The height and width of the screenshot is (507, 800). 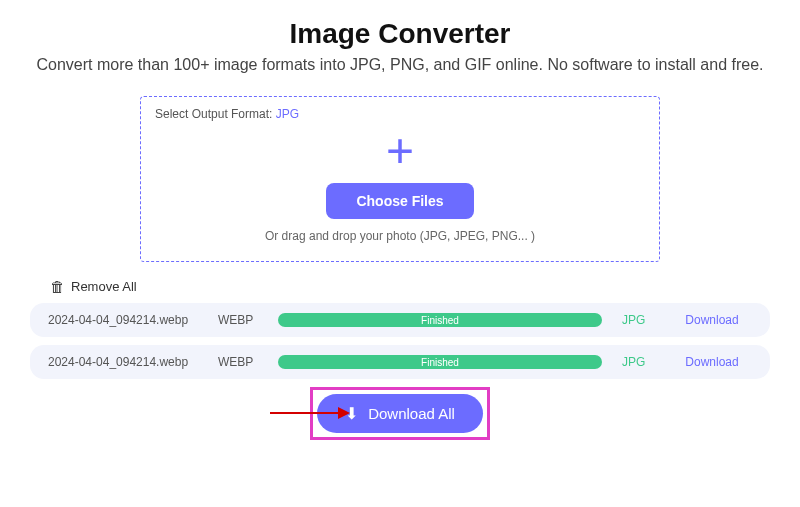 What do you see at coordinates (400, 151) in the screenshot?
I see `plus-icon: +` at bounding box center [400, 151].